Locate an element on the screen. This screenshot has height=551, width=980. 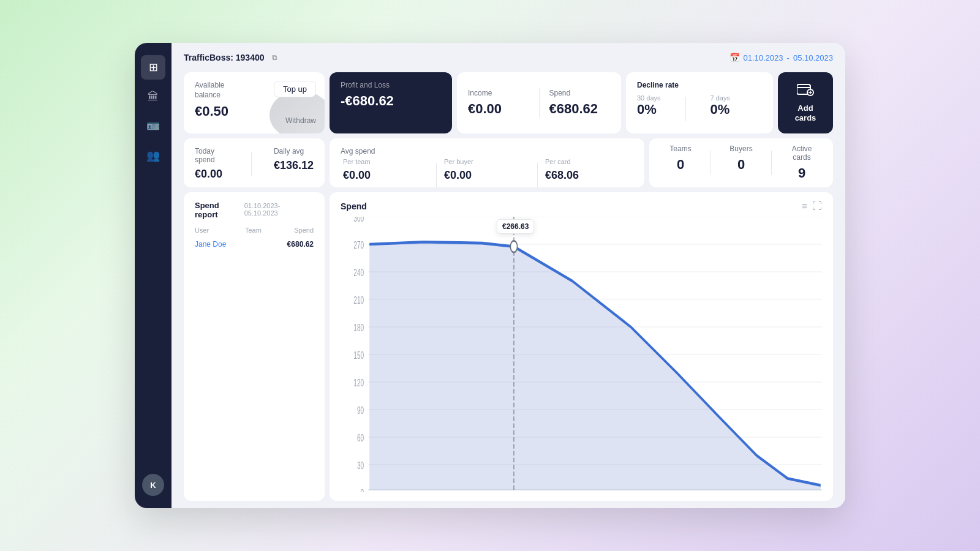
decline-7d-label: 7 days is located at coordinates (720, 98).